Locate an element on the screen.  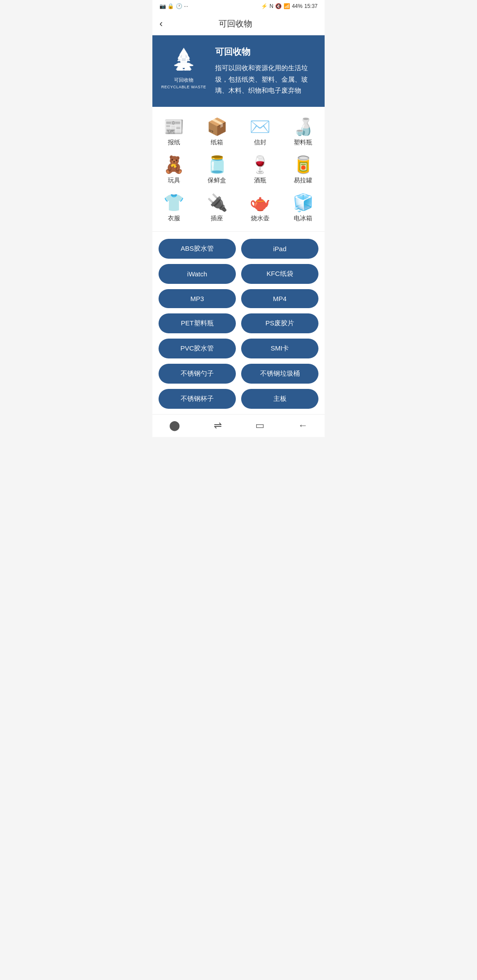
tag-button-12: 不锈钢杯子 is located at coordinates (197, 399).